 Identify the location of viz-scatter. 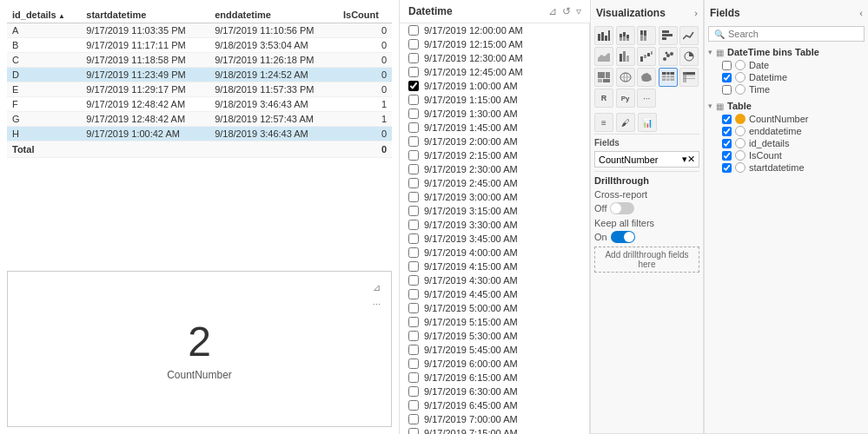
(668, 56).